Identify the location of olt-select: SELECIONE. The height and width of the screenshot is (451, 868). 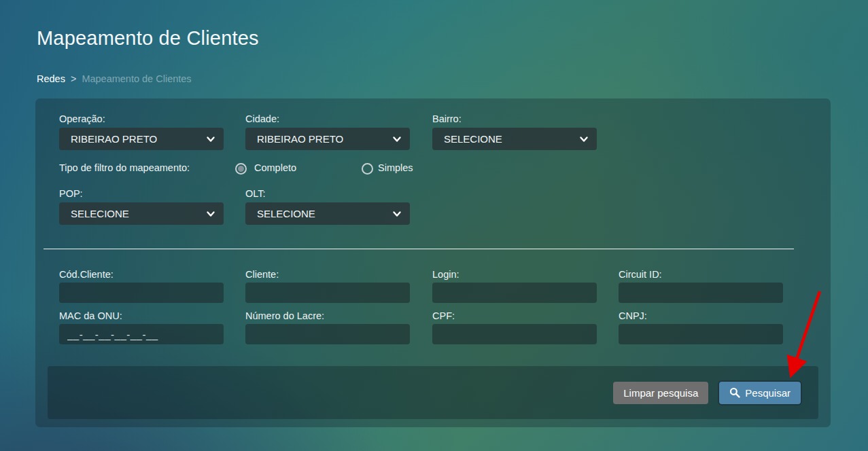
(328, 213).